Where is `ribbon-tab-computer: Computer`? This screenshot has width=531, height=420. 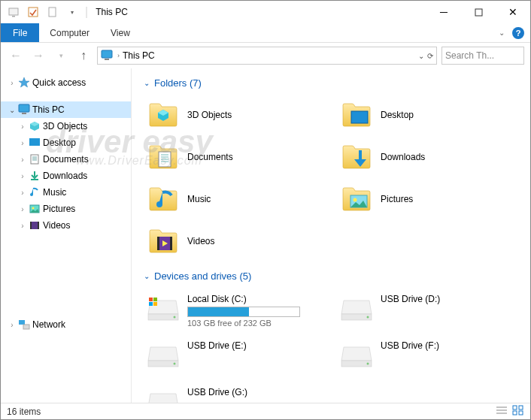
ribbon-tab-computer: Computer is located at coordinates (69, 33).